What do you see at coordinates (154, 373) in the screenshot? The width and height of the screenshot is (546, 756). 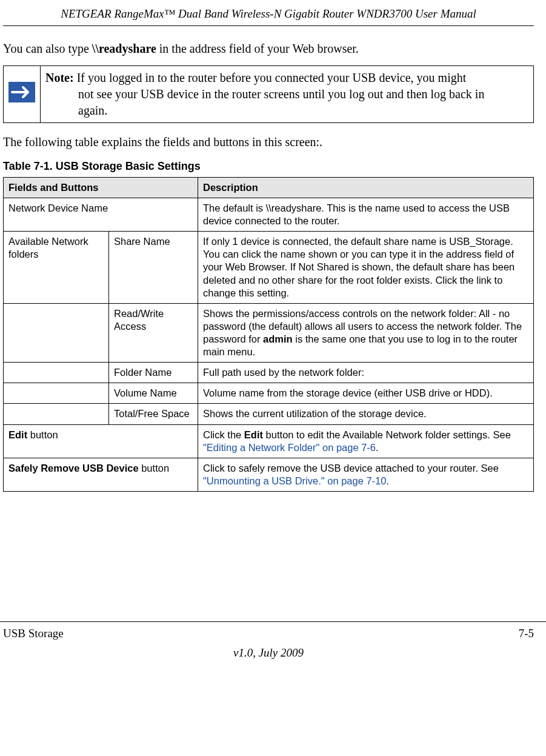 I see `cell-r4c2: Folder Name` at bounding box center [154, 373].